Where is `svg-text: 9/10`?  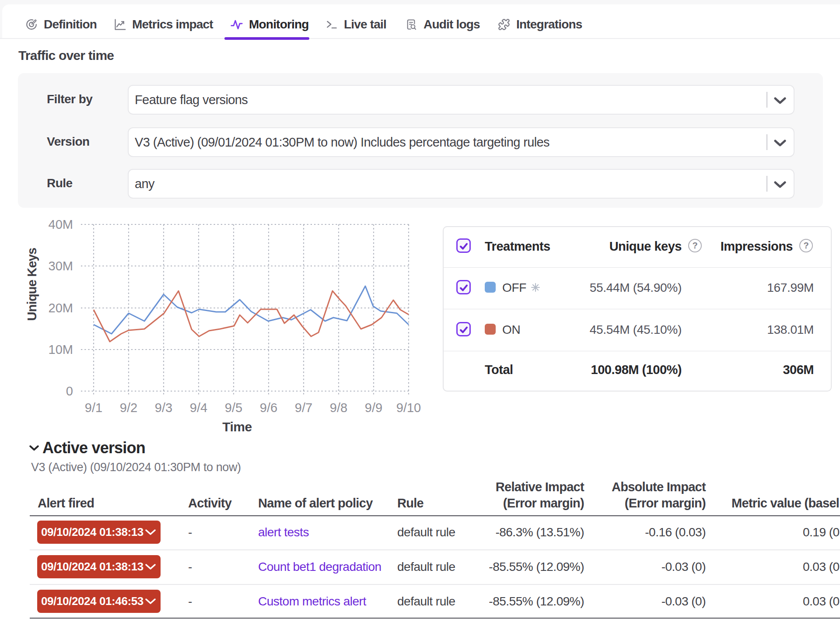
svg-text: 9/10 is located at coordinates (409, 408).